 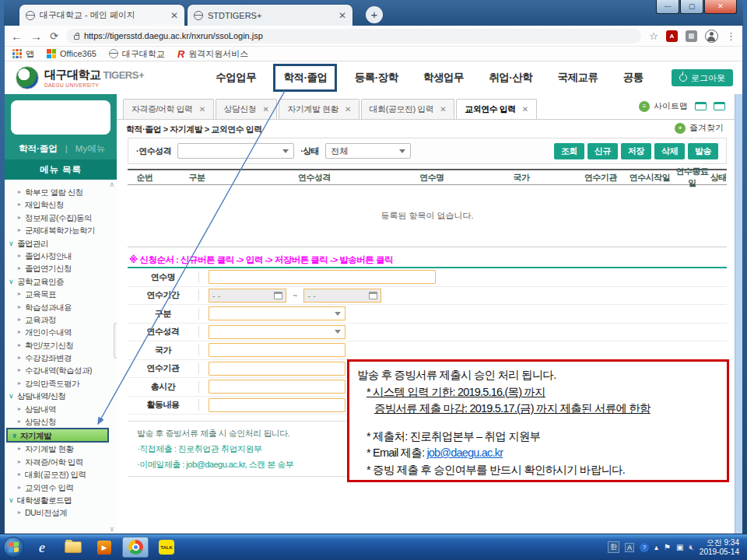 I want to click on profile-avatar-icon, so click(x=711, y=36).